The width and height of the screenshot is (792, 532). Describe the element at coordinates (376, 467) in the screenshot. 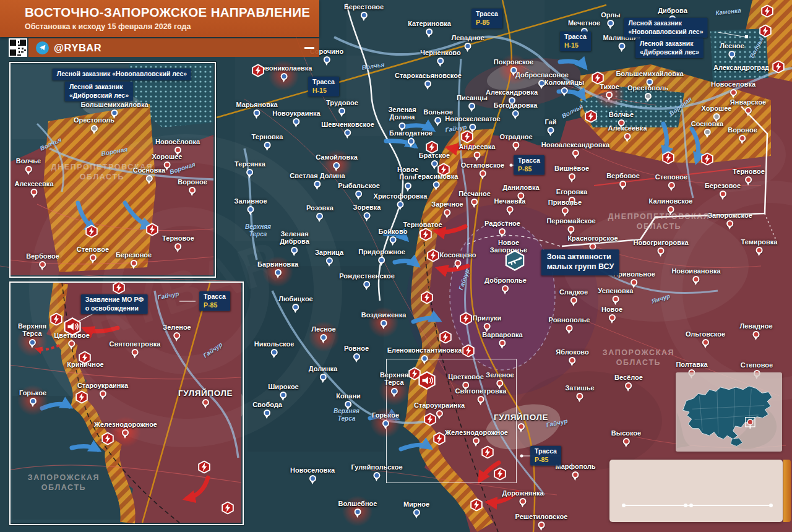

I see `town-name: Гуляйпольское` at that location.